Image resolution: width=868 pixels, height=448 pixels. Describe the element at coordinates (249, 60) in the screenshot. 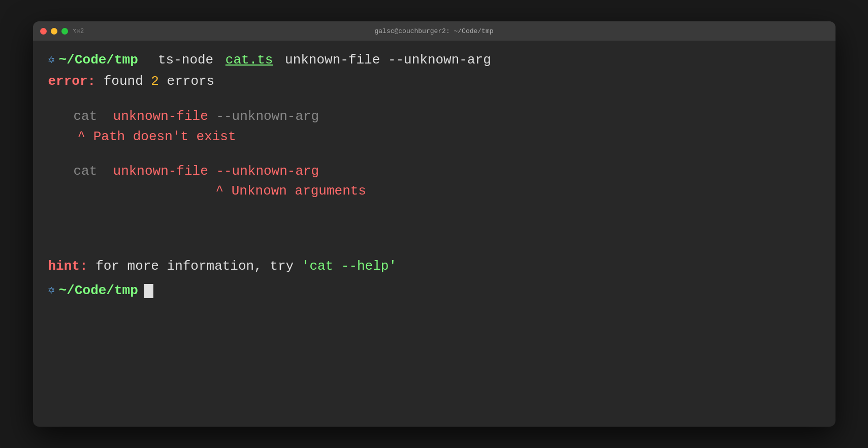

I see `command-file: cat.ts` at that location.